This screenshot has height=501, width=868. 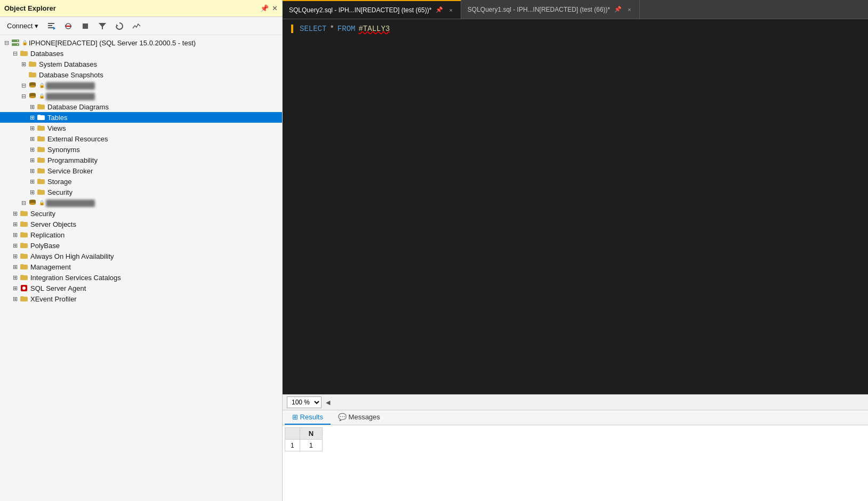 I want to click on tree-item-integration-services: ⊞Integration Services Catalogs, so click(x=141, y=277).